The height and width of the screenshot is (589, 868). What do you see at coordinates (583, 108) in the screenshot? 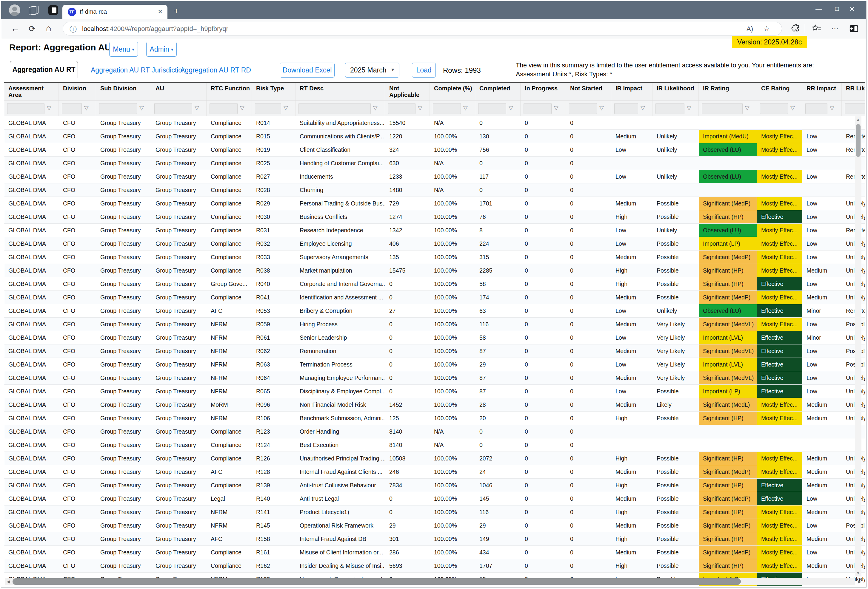
I see `filter-input-not-started` at bounding box center [583, 108].